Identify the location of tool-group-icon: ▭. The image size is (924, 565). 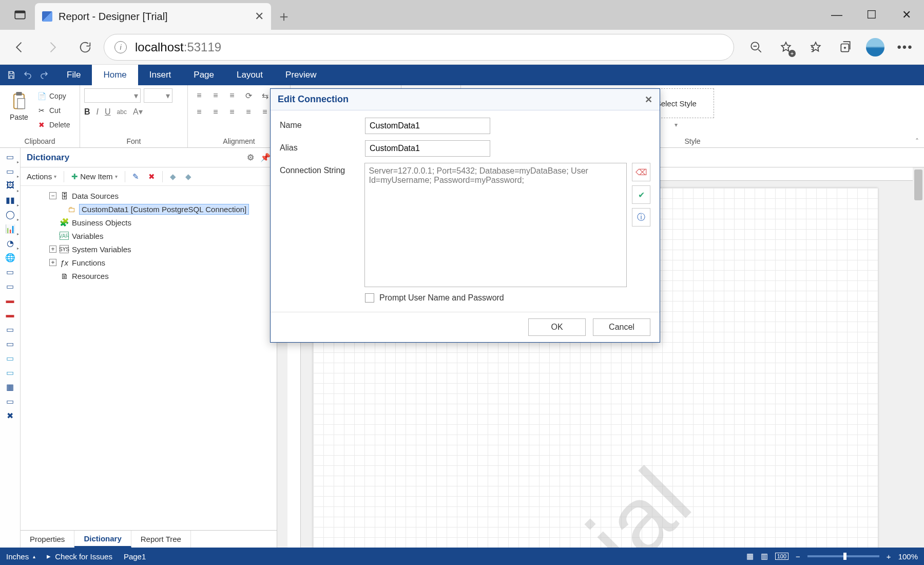
(10, 358).